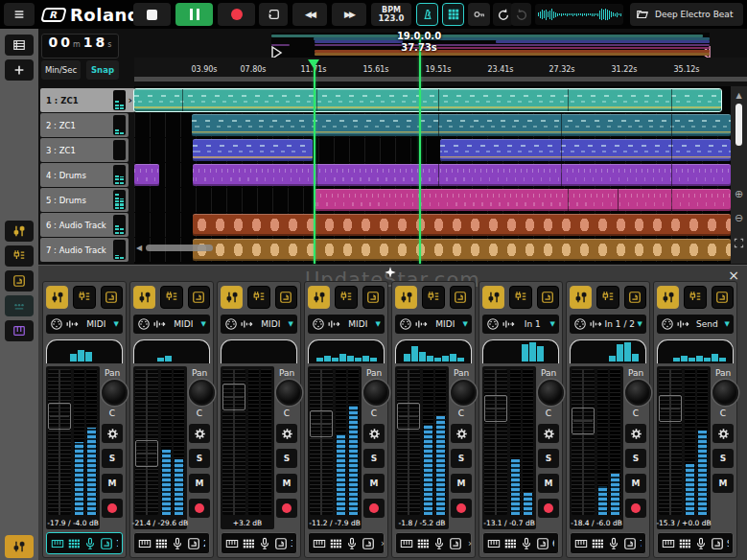 The height and width of the screenshot is (560, 747). What do you see at coordinates (88, 100) in the screenshot?
I see `track-header: 1 : ZC1›` at bounding box center [88, 100].